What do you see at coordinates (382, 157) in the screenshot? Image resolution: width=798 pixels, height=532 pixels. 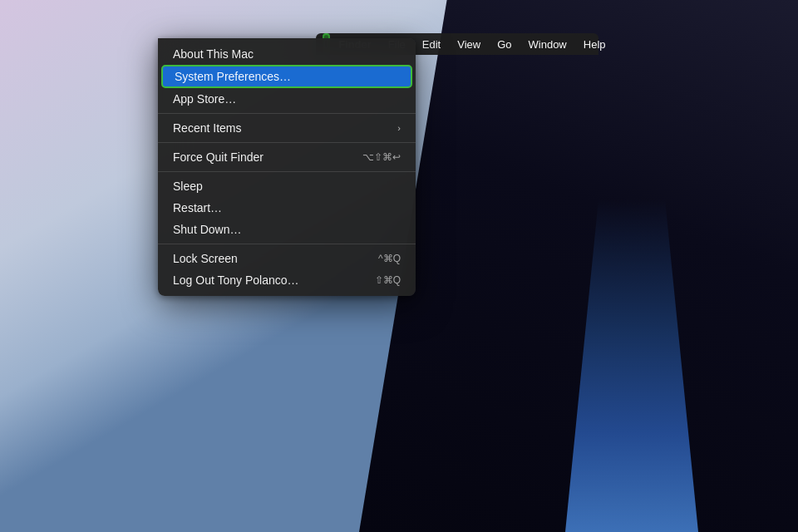 I see `force-quit-shortcut: ⌥⇧⌘↩` at bounding box center [382, 157].